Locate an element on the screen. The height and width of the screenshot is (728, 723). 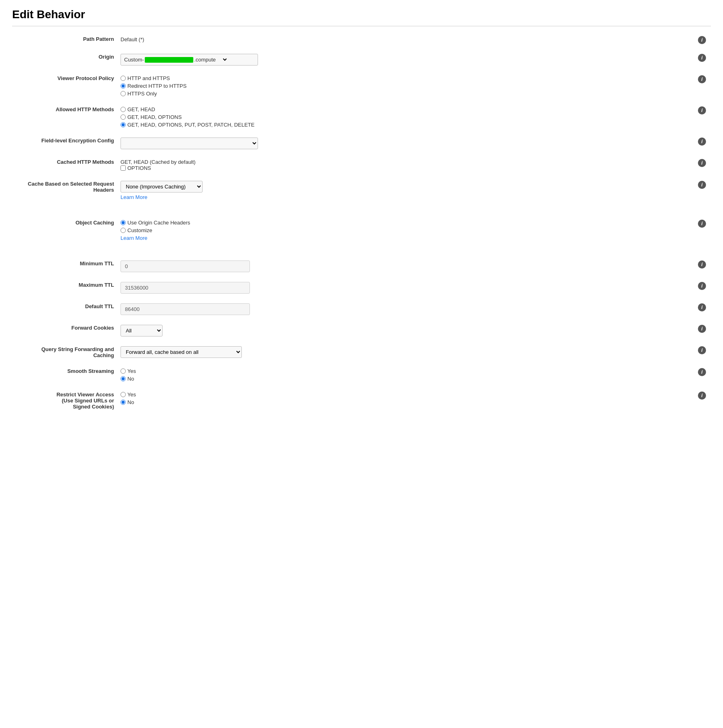
field-encryption-info-icon: i is located at coordinates (702, 142).